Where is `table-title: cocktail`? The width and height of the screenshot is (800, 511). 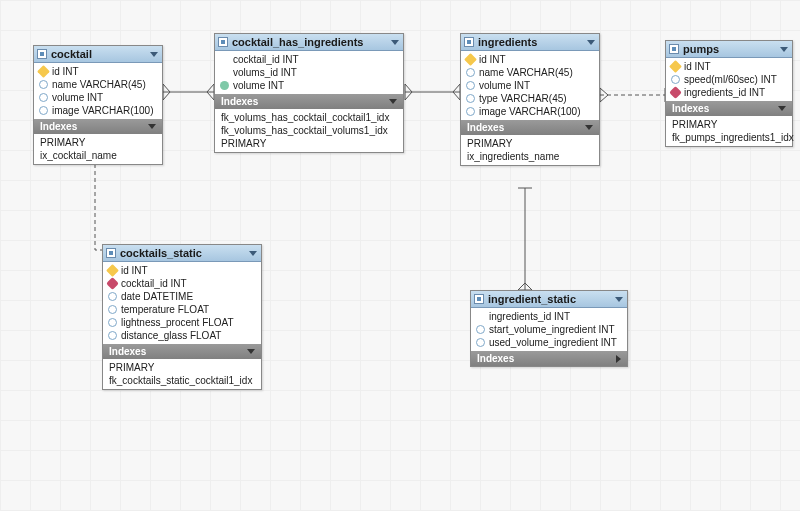
table-title: cocktail is located at coordinates (72, 54).